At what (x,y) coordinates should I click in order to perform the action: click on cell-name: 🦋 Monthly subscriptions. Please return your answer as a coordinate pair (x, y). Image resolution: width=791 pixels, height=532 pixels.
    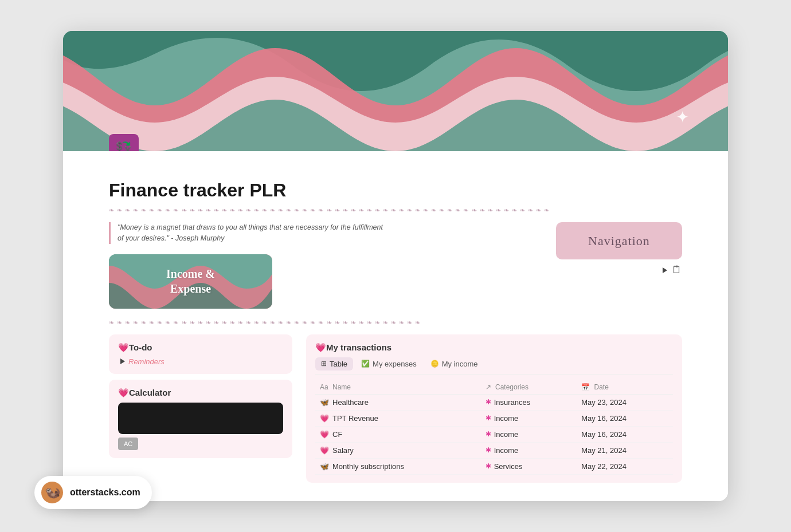
    Looking at the image, I should click on (398, 466).